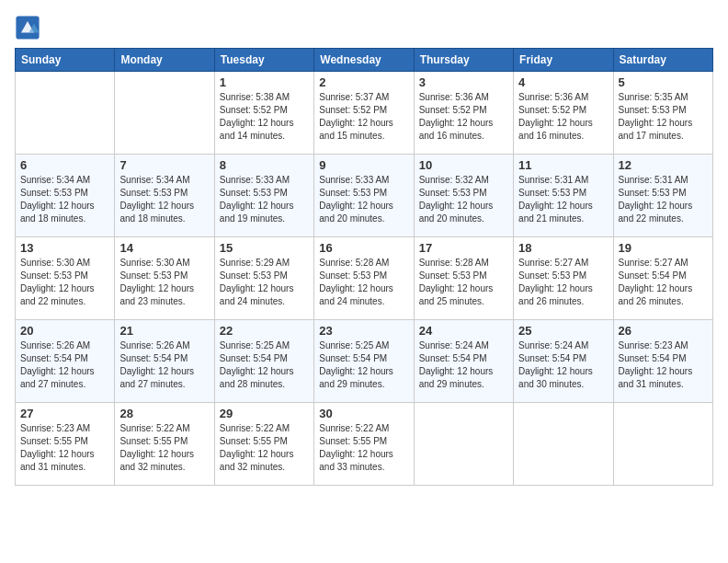 The width and height of the screenshot is (728, 563). I want to click on day-number: 24, so click(463, 331).